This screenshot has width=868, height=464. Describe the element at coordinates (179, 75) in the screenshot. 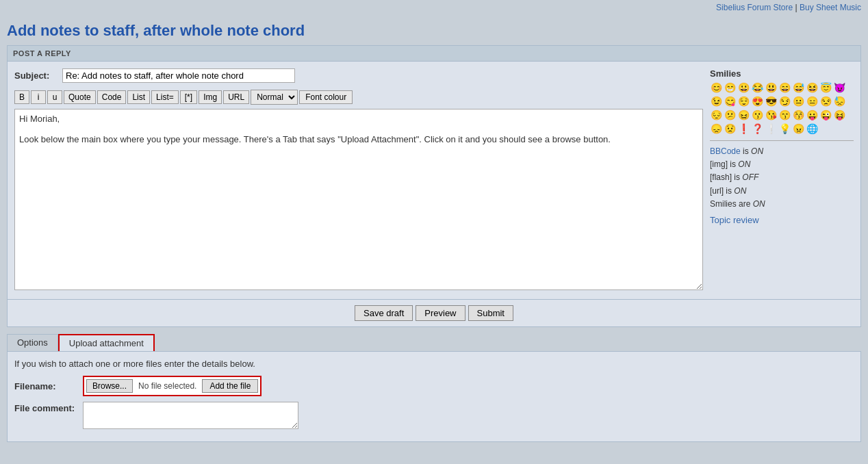

I see `subject-input` at that location.